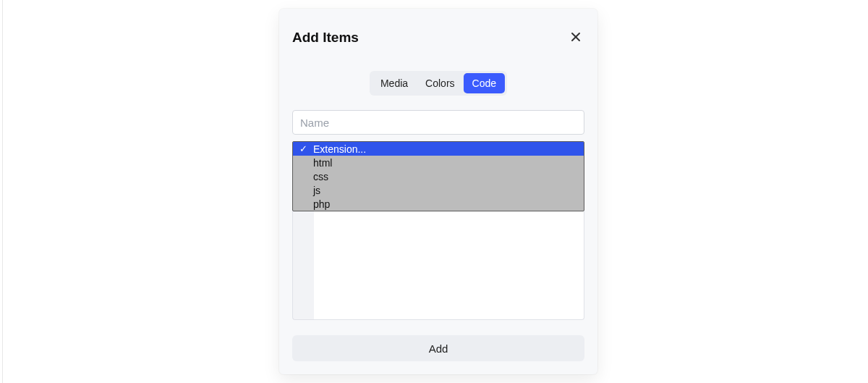  I want to click on extension-option-css: css, so click(438, 177).